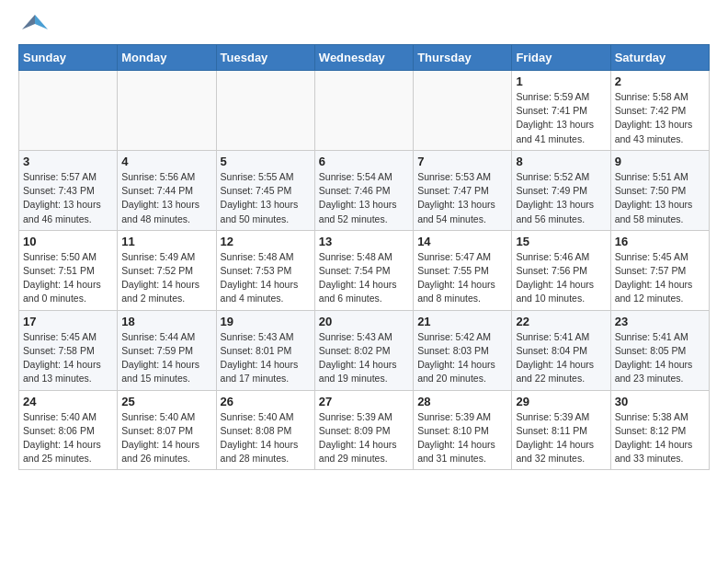  What do you see at coordinates (561, 110) in the screenshot?
I see `calendar-cell: 1Sunrise: 5:59 AM Sunset: 7:41 PM Daylig…` at bounding box center [561, 110].